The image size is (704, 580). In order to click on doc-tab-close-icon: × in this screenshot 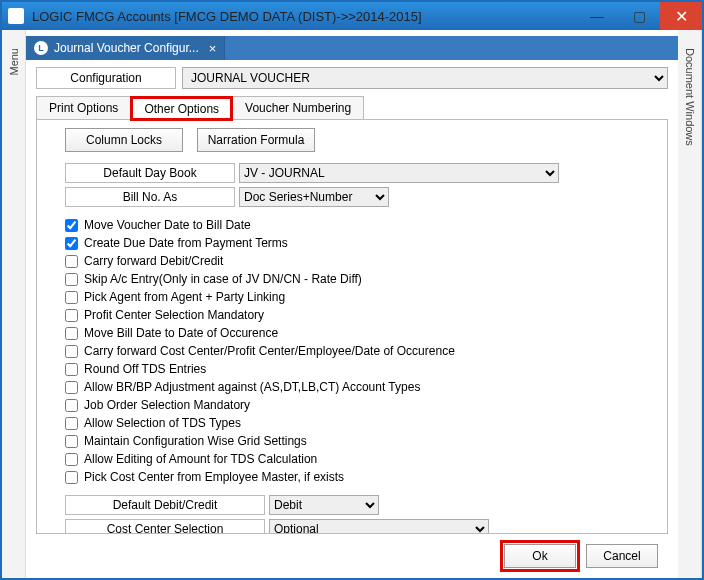, I will do `click(213, 48)`.